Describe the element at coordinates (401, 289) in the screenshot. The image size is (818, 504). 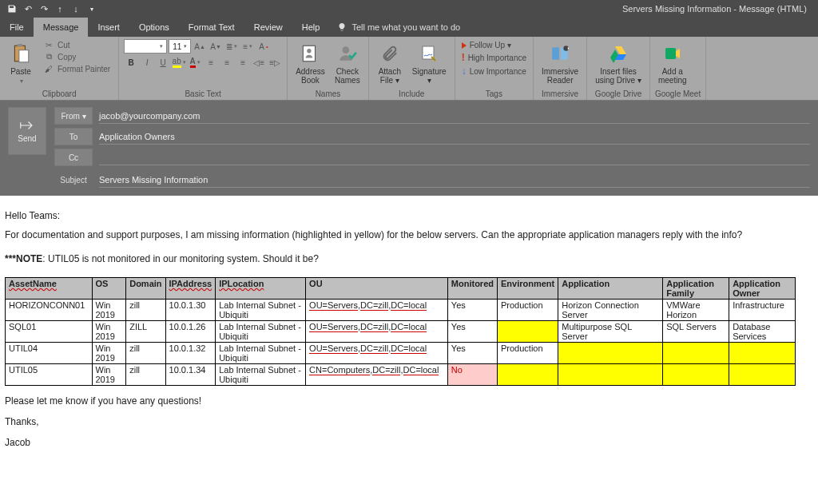
I see `table-header-row: AssetName OS Domain IPAddress IPLocation…` at that location.